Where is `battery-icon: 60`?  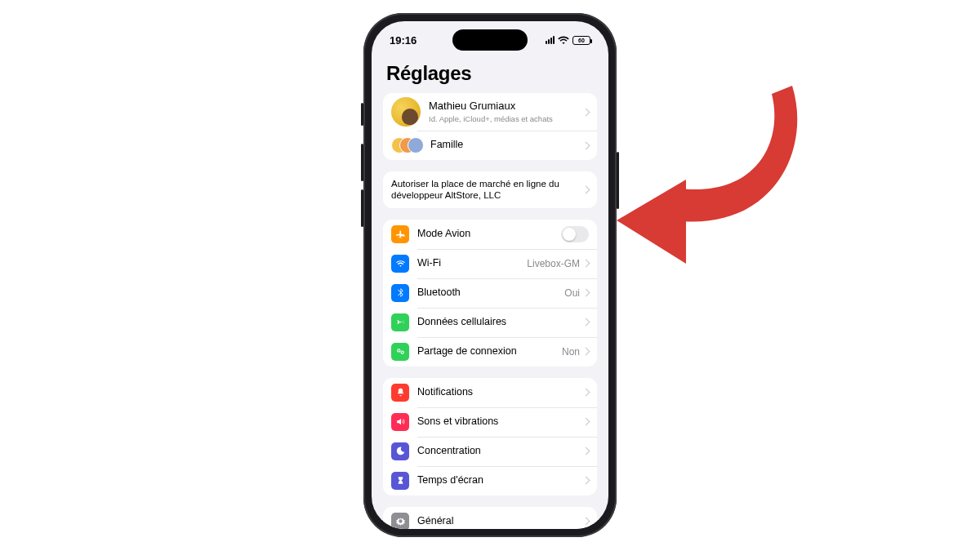
battery-icon: 60 is located at coordinates (581, 41).